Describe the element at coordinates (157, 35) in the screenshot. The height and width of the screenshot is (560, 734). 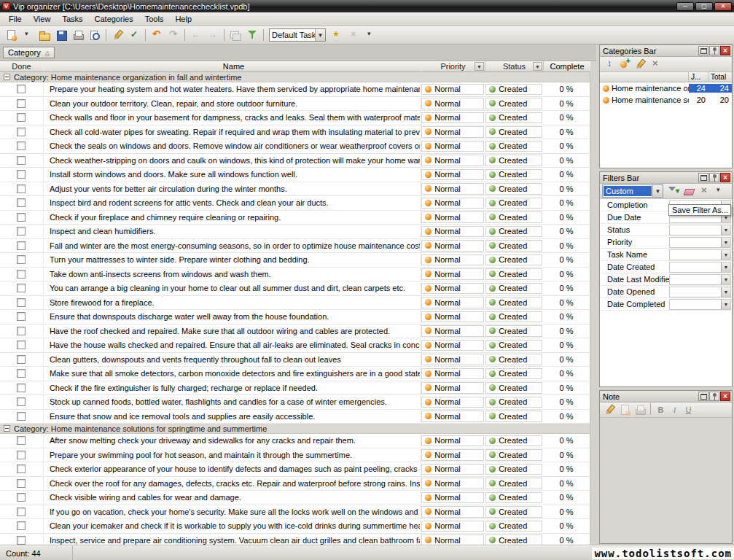
I see `undo-button` at that location.